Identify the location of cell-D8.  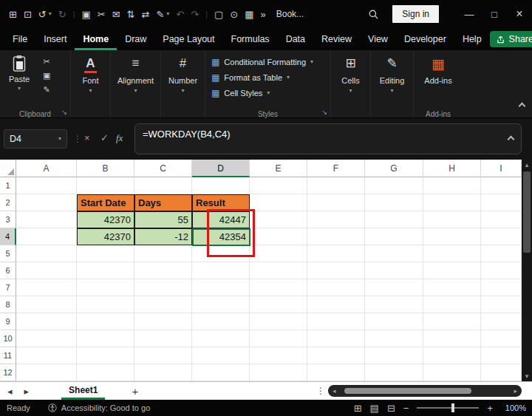
(221, 304).